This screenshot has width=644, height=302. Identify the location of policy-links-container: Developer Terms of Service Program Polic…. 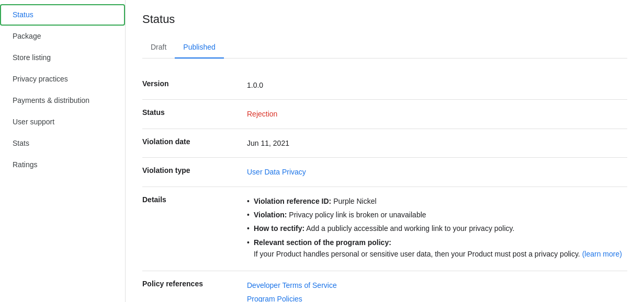
(437, 291).